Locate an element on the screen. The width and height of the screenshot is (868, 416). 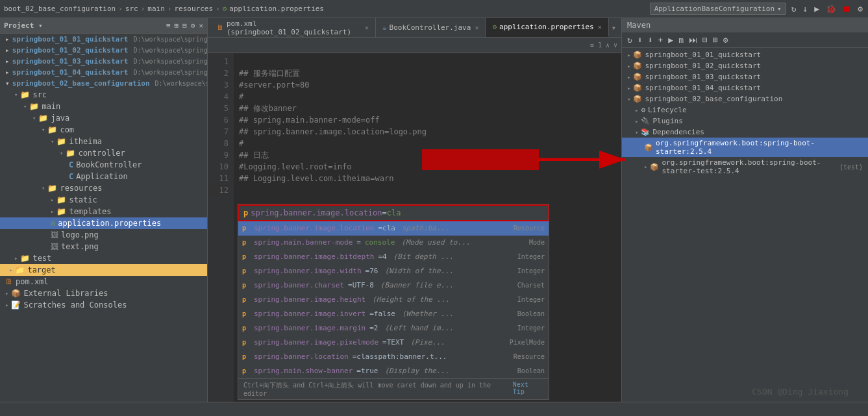
maven-download-sources-btn: ⬇ is located at coordinates (651, 40).